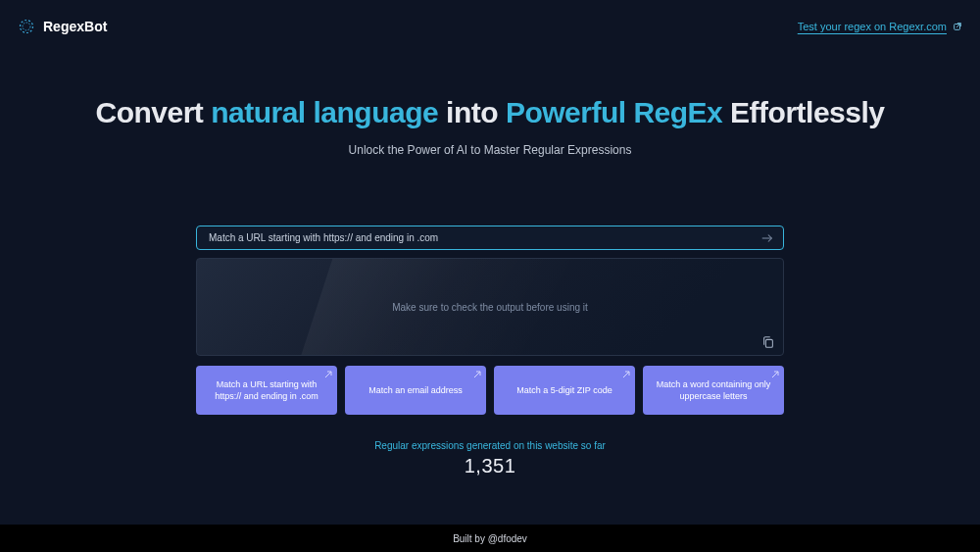  What do you see at coordinates (490, 445) in the screenshot?
I see `counter-label: Regular expressions generated on this we…` at bounding box center [490, 445].